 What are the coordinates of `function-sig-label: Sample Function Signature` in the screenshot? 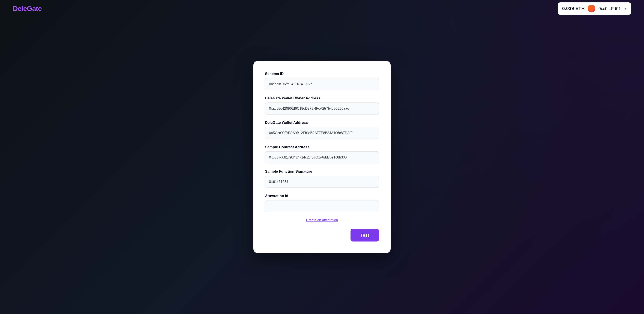 It's located at (322, 171).